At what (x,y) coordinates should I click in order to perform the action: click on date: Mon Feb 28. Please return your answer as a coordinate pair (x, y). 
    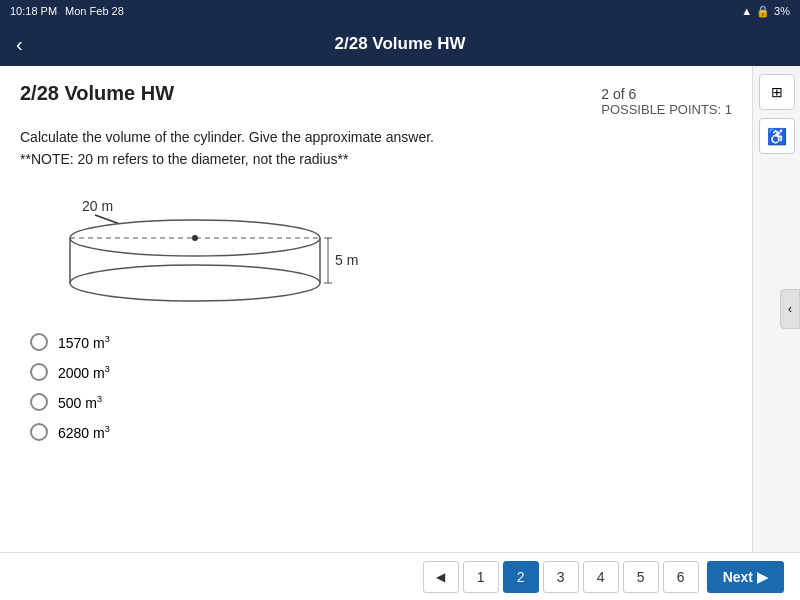
    Looking at the image, I should click on (94, 11).